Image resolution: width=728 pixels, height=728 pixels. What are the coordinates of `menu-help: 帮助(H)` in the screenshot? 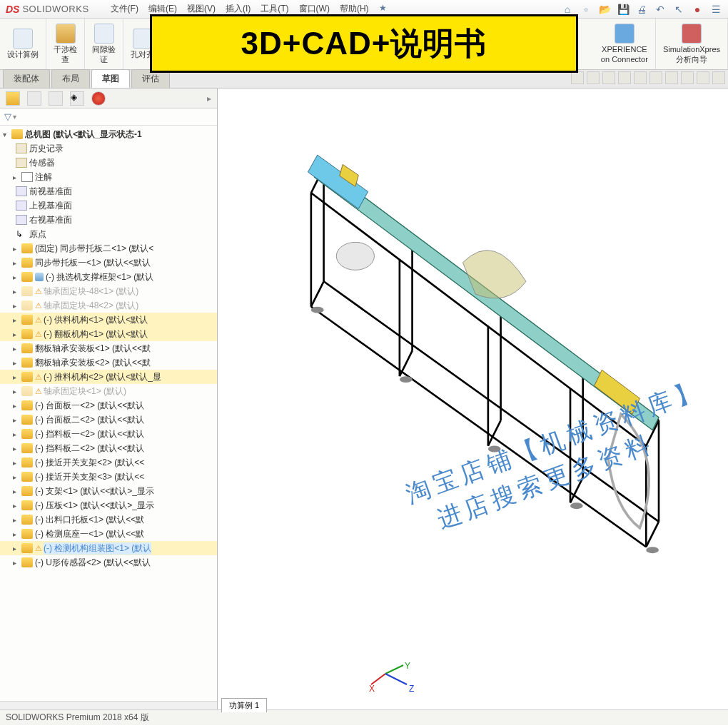 It's located at (354, 9).